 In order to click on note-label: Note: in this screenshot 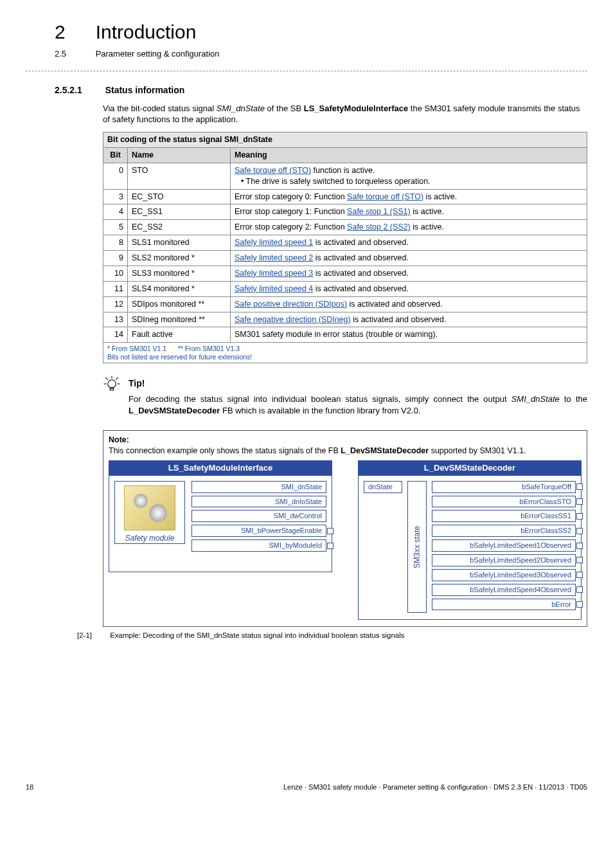, I will do `click(119, 440)`.